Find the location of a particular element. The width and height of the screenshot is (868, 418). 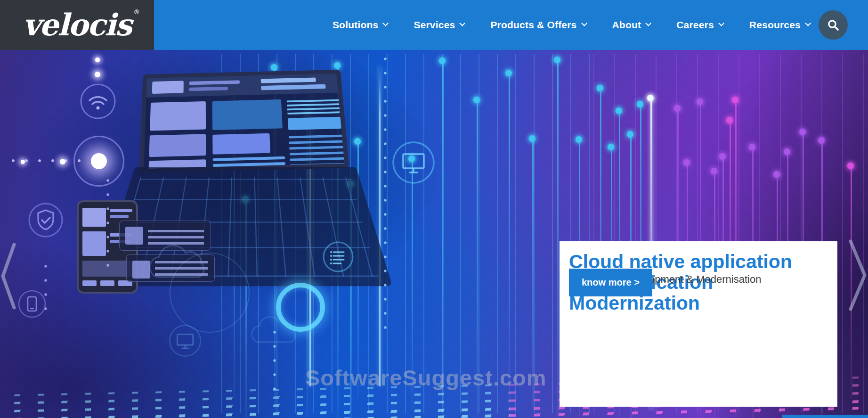

nav-item-resources: Resources is located at coordinates (779, 25).